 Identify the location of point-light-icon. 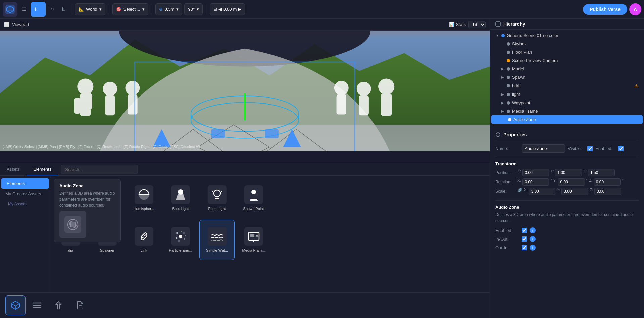
(217, 195).